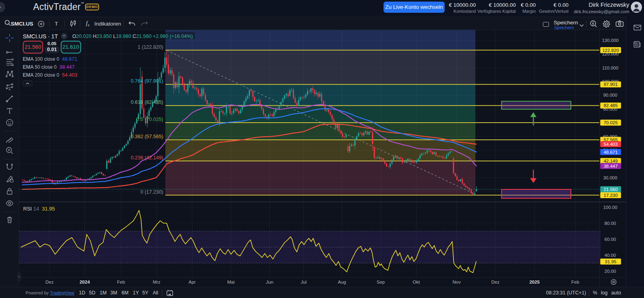  Describe the element at coordinates (149, 119) in the screenshot. I see `svg-text: 0.5 (70.025)` at that location.